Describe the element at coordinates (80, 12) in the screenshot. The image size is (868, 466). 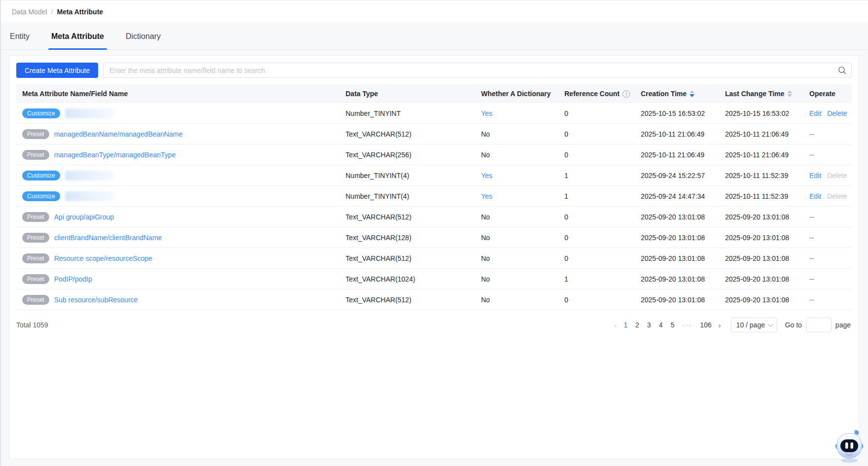
I see `breadcrumb-current: Meta Attribute` at that location.